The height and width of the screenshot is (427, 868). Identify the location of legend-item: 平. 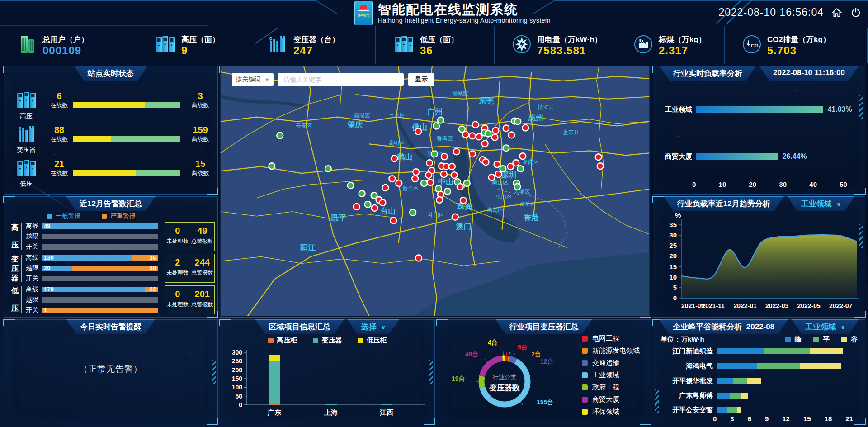
(821, 339).